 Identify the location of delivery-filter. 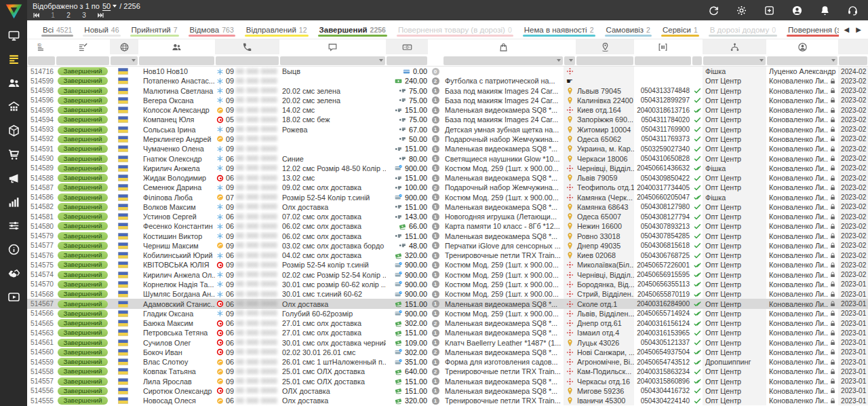
(570, 60).